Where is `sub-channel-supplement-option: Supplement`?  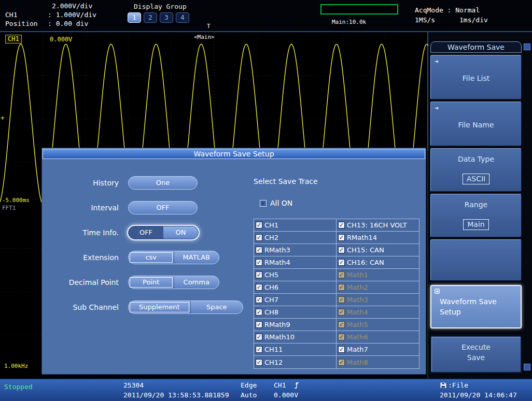
sub-channel-supplement-option: Supplement is located at coordinates (160, 307).